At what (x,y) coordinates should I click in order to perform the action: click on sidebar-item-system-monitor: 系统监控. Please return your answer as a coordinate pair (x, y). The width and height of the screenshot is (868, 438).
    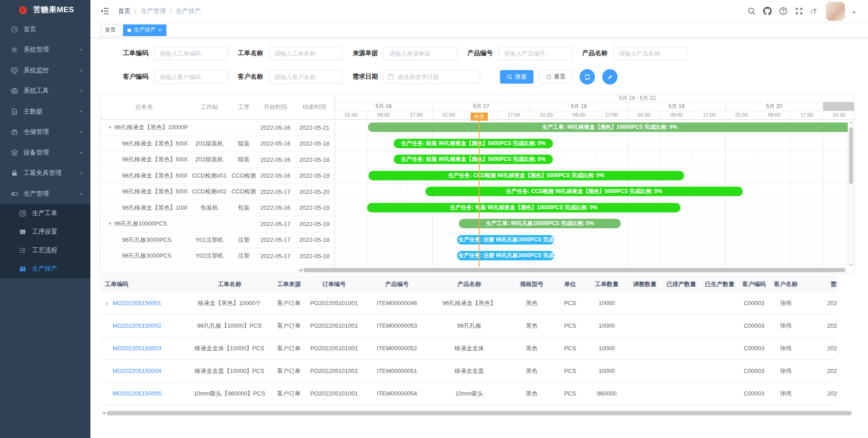
    Looking at the image, I should click on (45, 71).